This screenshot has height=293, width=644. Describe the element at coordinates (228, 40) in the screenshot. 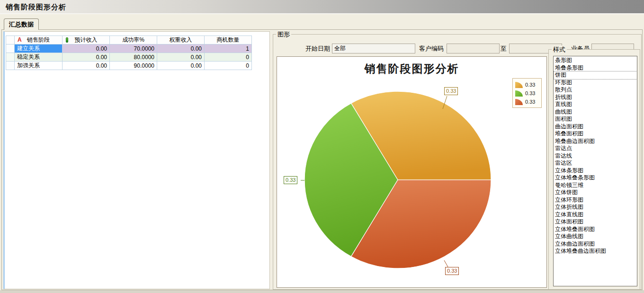

I see `column-header-opportunity-count: 商机数量` at that location.